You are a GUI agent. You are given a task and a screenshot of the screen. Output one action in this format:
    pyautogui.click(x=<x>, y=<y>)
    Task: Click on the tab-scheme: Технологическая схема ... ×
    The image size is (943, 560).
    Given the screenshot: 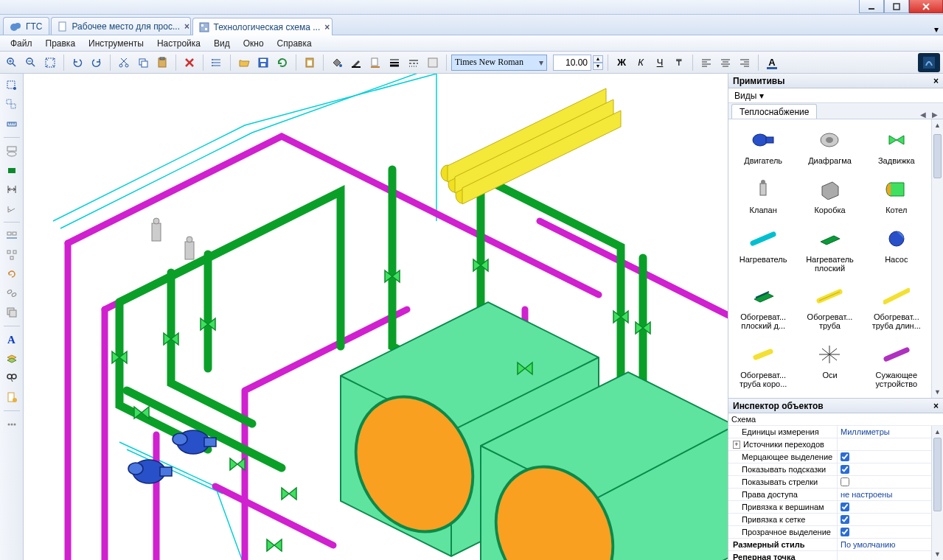 What is the action you would take?
    pyautogui.click(x=262, y=27)
    